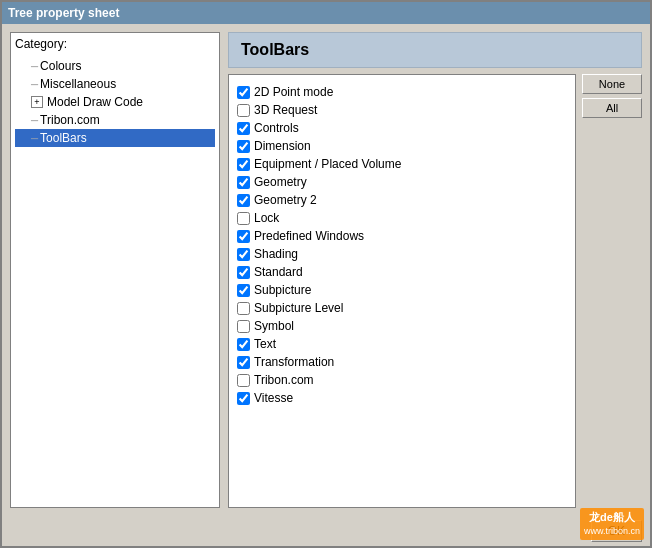  Describe the element at coordinates (286, 110) in the screenshot. I see `checkbox-label: 3D Request` at that location.